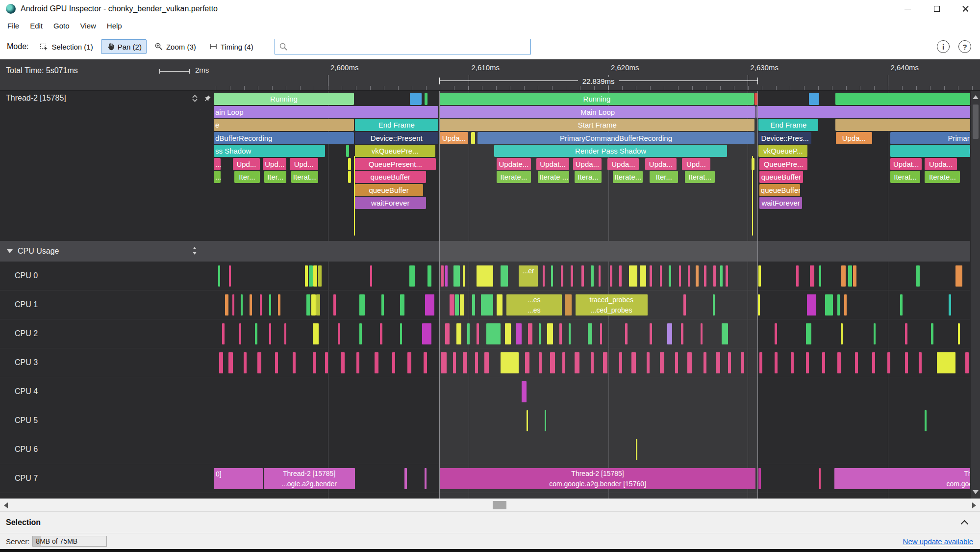 The width and height of the screenshot is (980, 552). What do you see at coordinates (597, 276) in the screenshot?
I see `cpu-lane: ...er` at bounding box center [597, 276].